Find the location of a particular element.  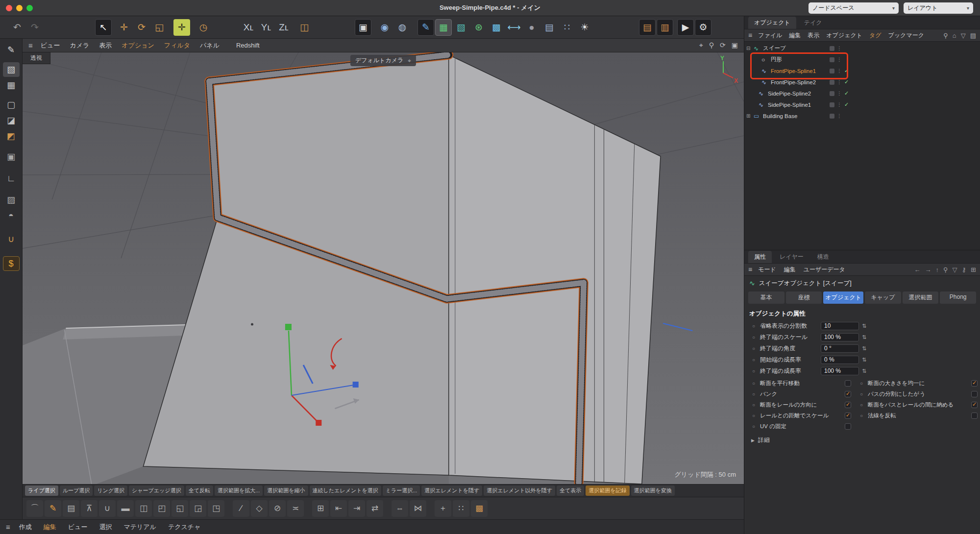

attribute-manager-tab: 属性 is located at coordinates (760, 257).